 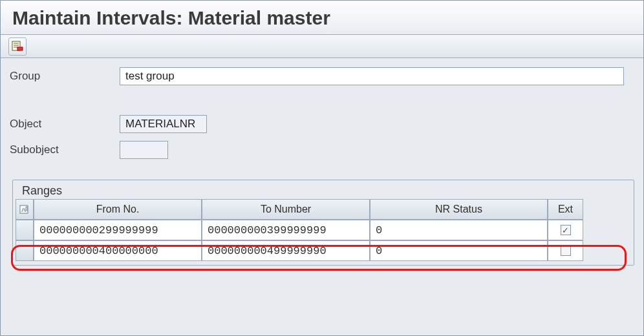 What do you see at coordinates (25, 209) in the screenshot?
I see `select-all-icon` at bounding box center [25, 209].